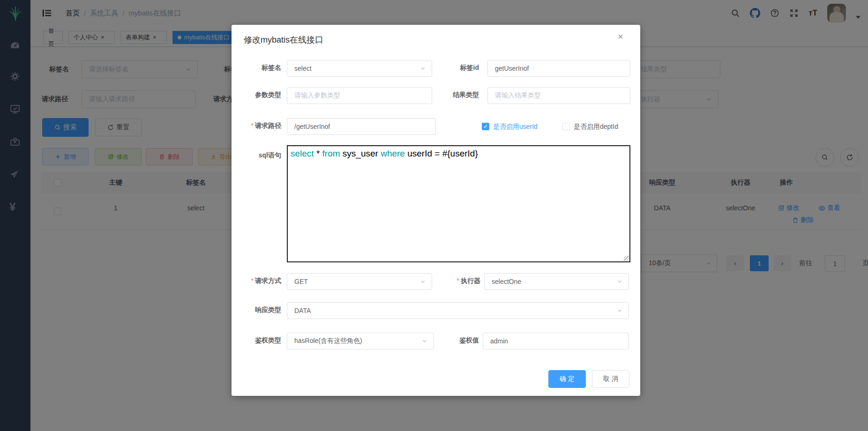 Image resolution: width=868 pixels, height=431 pixels. Describe the element at coordinates (449, 68) in the screenshot. I see `tag-id-label: 标签id` at that location.